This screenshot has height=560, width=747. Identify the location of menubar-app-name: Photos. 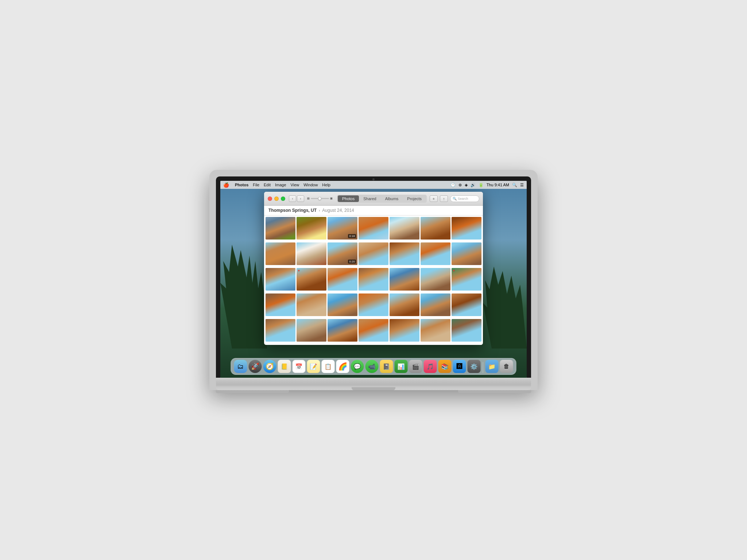
(241, 185).